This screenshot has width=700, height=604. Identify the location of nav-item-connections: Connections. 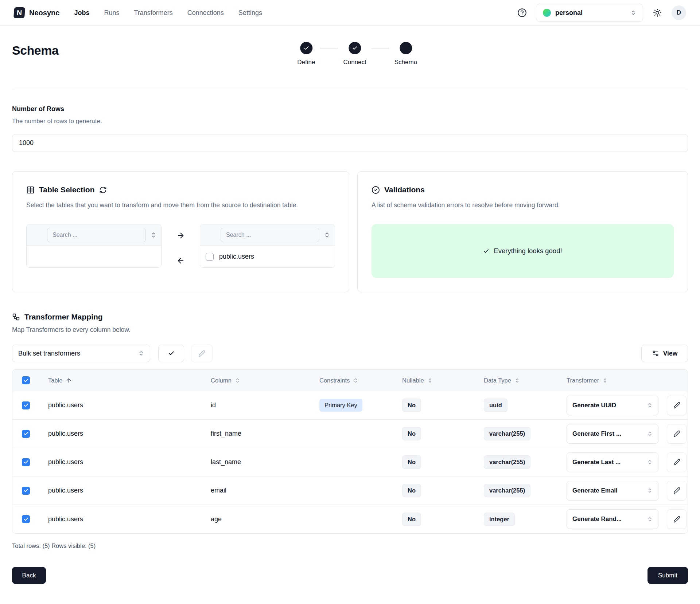
(206, 13).